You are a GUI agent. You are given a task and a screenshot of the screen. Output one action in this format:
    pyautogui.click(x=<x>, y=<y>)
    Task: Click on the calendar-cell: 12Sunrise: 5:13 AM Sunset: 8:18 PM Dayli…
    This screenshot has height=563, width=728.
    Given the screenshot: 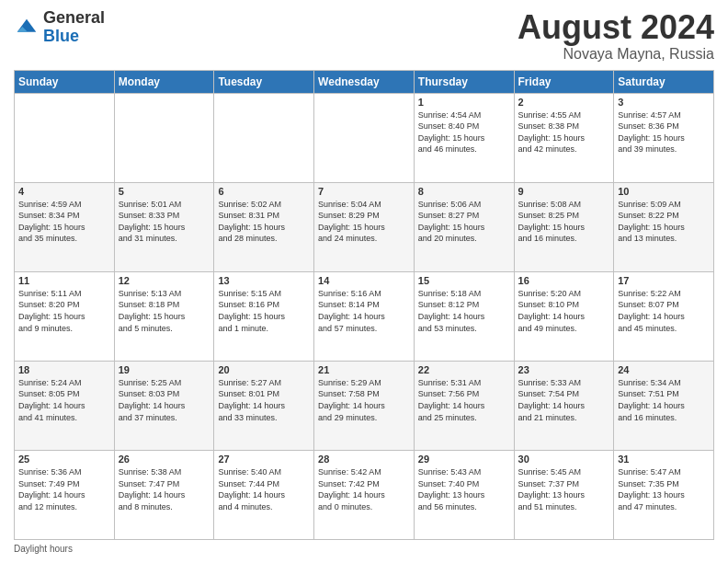 What is the action you would take?
    pyautogui.click(x=164, y=316)
    